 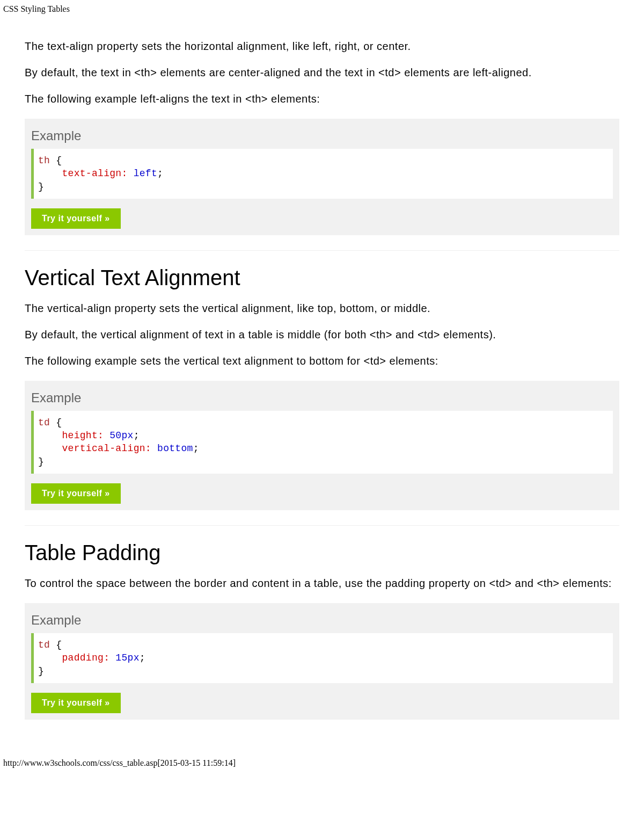 What do you see at coordinates (322, 174) in the screenshot?
I see `code-panel: th { text-align: left; }` at bounding box center [322, 174].